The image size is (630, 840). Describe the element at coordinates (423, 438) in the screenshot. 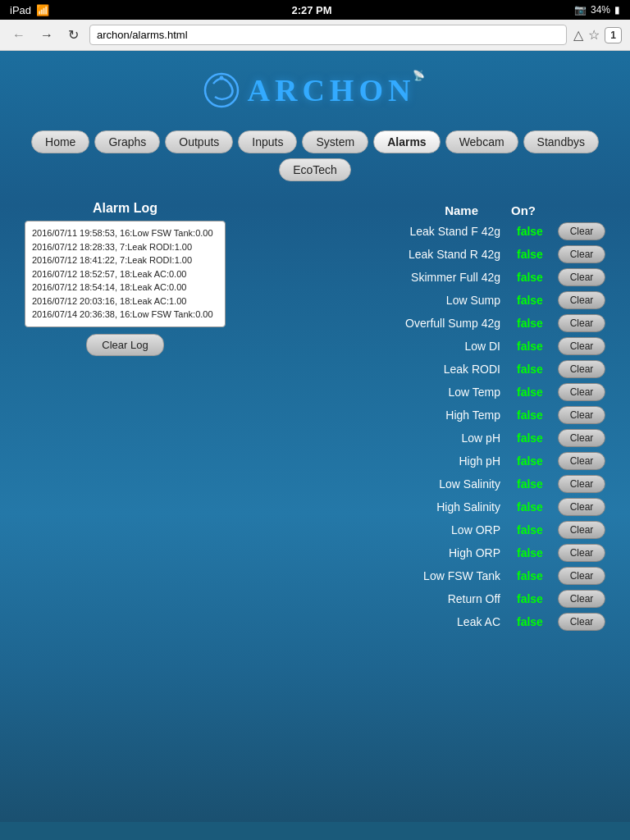

I see `table-row: Low pH false Clear` at that location.